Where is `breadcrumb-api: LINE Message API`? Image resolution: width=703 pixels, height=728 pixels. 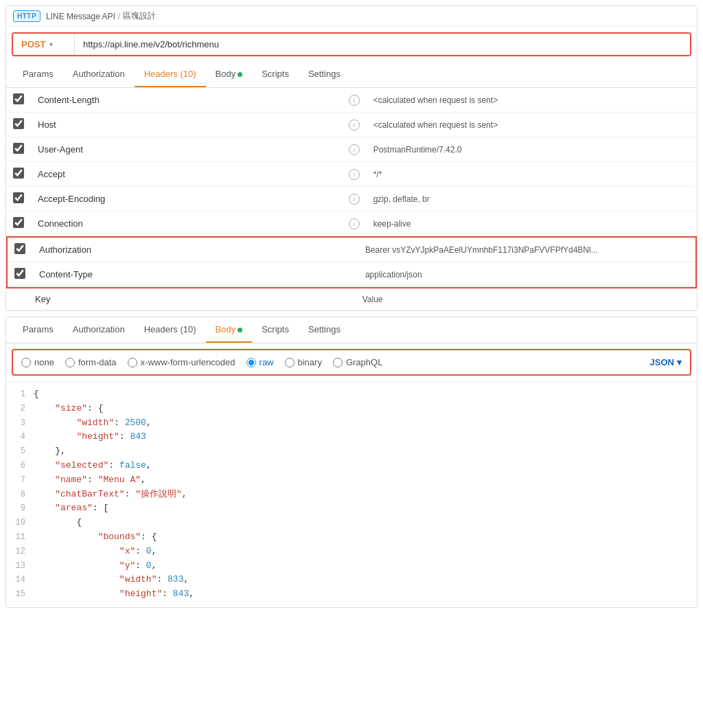 breadcrumb-api: LINE Message API is located at coordinates (81, 16).